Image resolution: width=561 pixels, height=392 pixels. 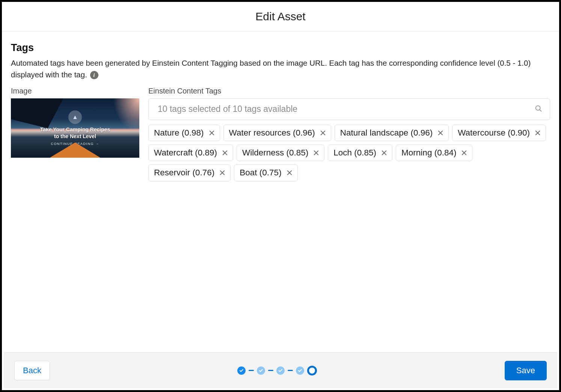 What do you see at coordinates (349, 153) in the screenshot?
I see `tag-pill-container: Nature (0.98)Water resources (0.96)Natur…` at bounding box center [349, 153].